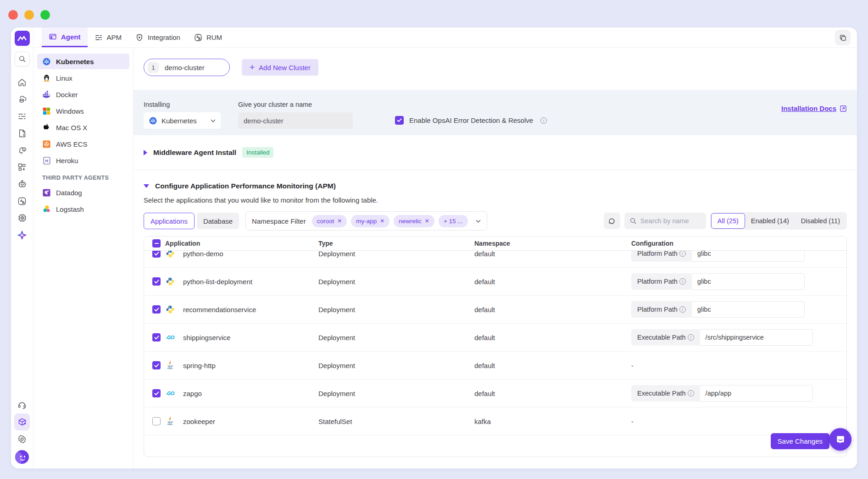 The height and width of the screenshot is (479, 868). Describe the element at coordinates (83, 209) in the screenshot. I see `sidebar-item-logstash: Logstash` at that location.